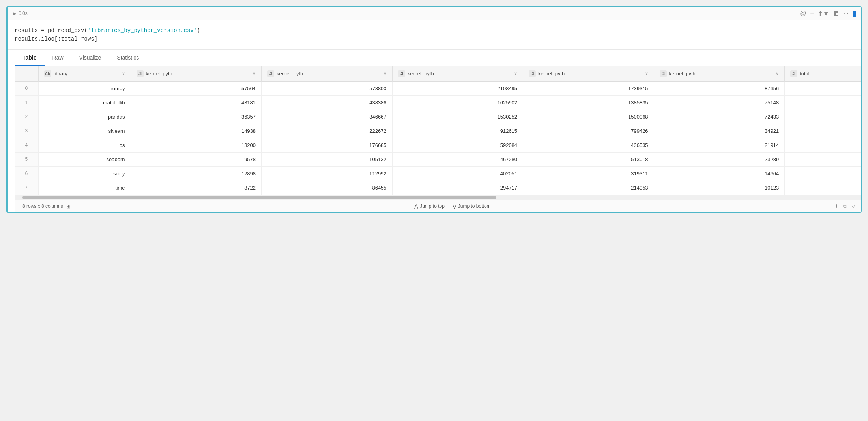 The image size is (868, 421). I want to click on cell-c5: 72433, so click(719, 117).